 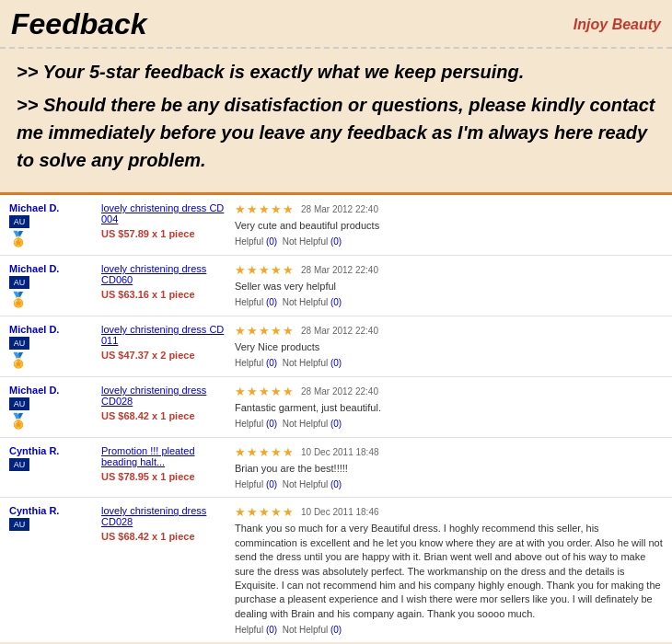 What do you see at coordinates (164, 274) in the screenshot?
I see `product-name: lovely christening dress CD060` at bounding box center [164, 274].